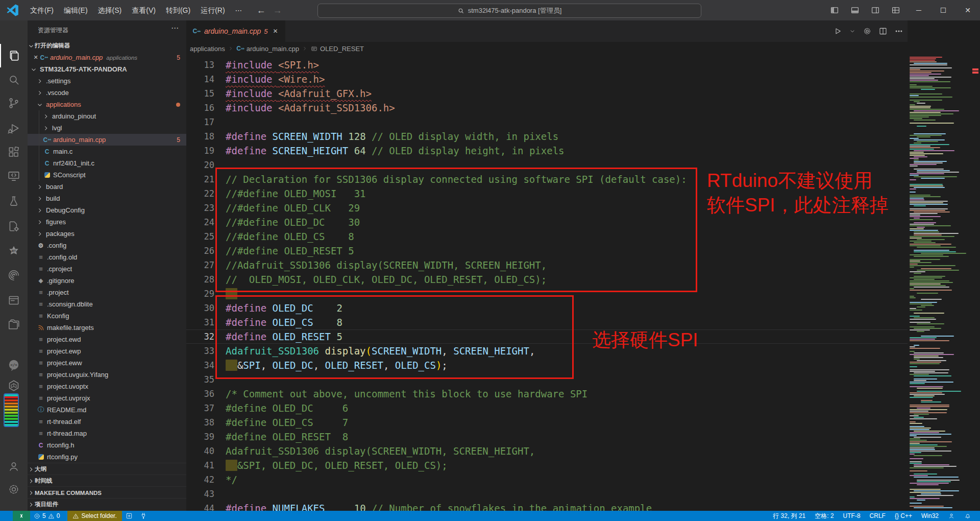 The height and width of the screenshot is (521, 980). Describe the element at coordinates (968, 516) in the screenshot. I see `status-notifications` at that location.